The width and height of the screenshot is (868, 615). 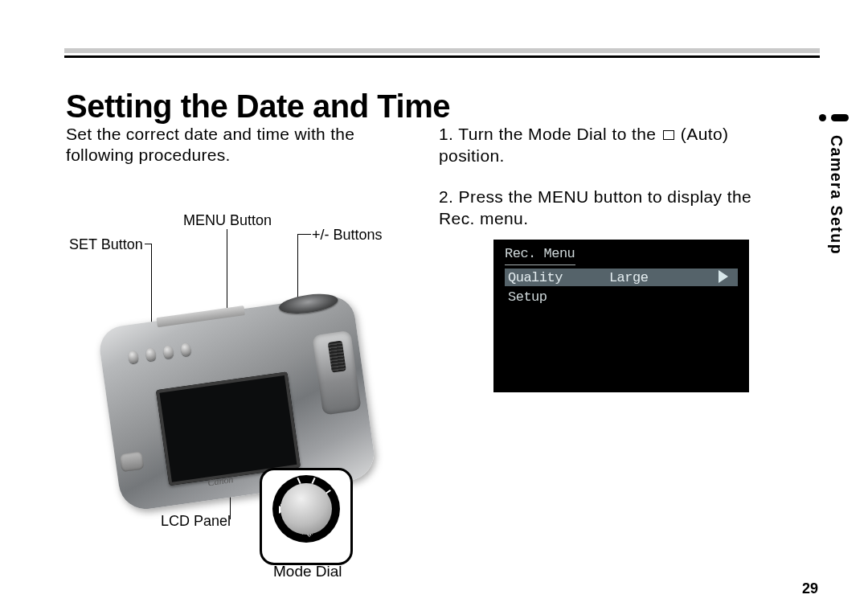 What do you see at coordinates (227, 220) in the screenshot?
I see `label-menu-button: MENU Button` at bounding box center [227, 220].